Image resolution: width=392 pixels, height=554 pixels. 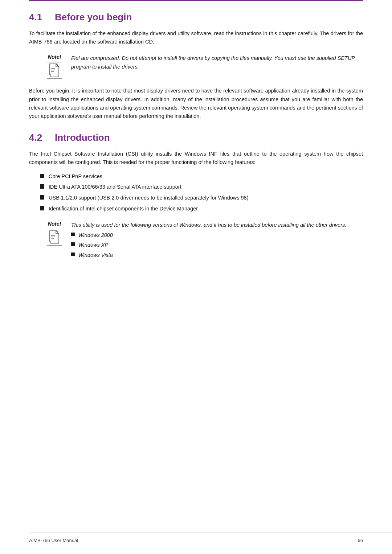 What do you see at coordinates (148, 198) in the screenshot?
I see `list-item-text: USB 1.1/2.0 support (USB 2.0 driver need…` at bounding box center [148, 198].